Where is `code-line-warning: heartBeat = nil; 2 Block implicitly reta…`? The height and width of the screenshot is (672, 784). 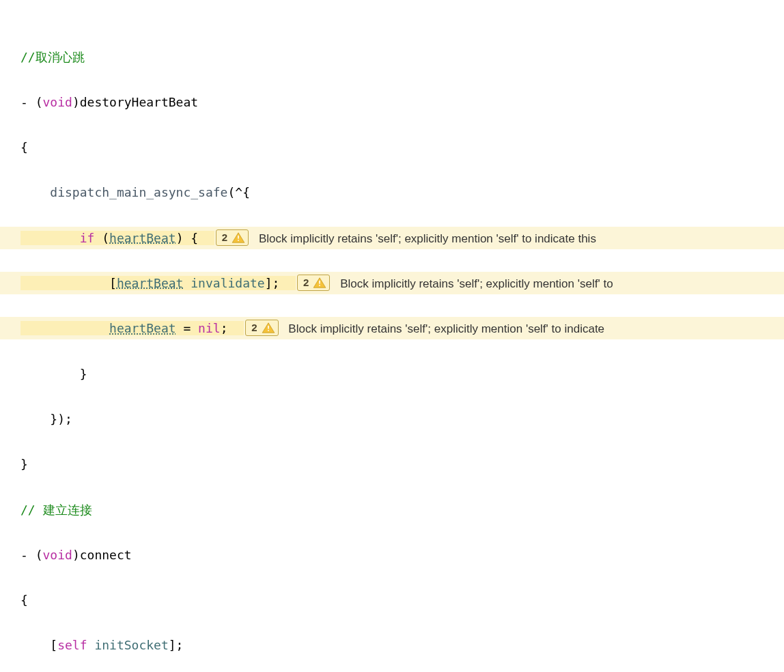 code-line-warning: heartBeat = nil; 2 Block implicitly reta… is located at coordinates (402, 328).